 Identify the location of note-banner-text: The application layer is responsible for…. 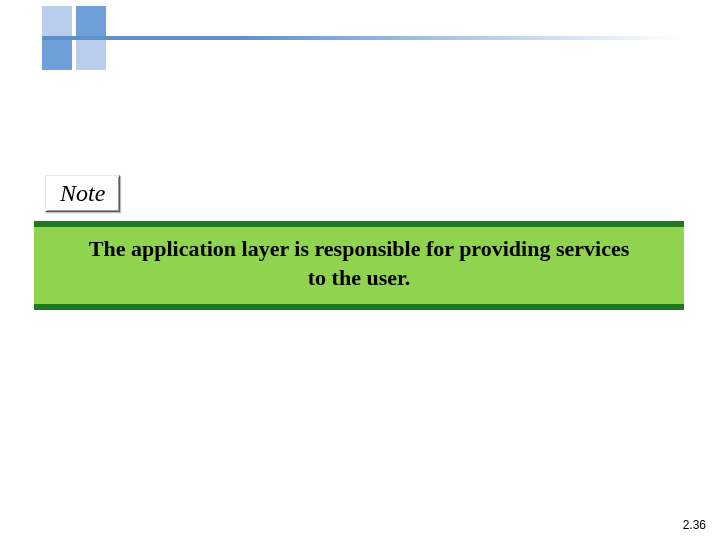
(359, 264).